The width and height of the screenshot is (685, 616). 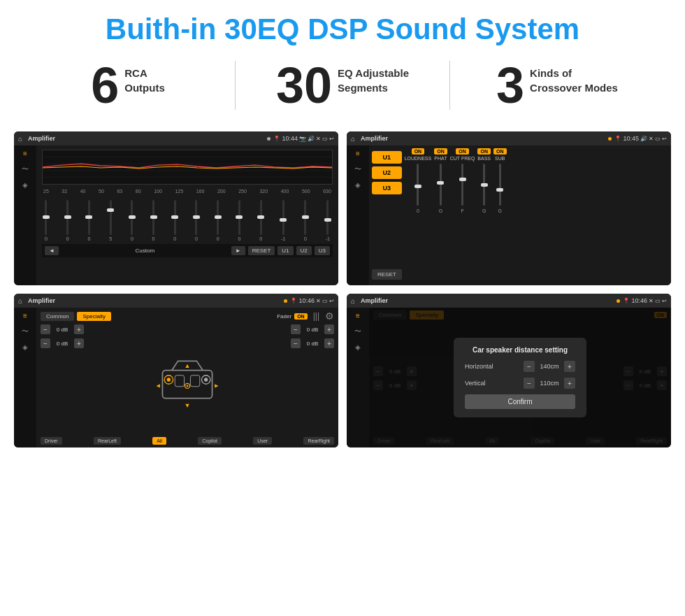 What do you see at coordinates (52, 250) in the screenshot?
I see `eq-prev-button: ◄` at bounding box center [52, 250].